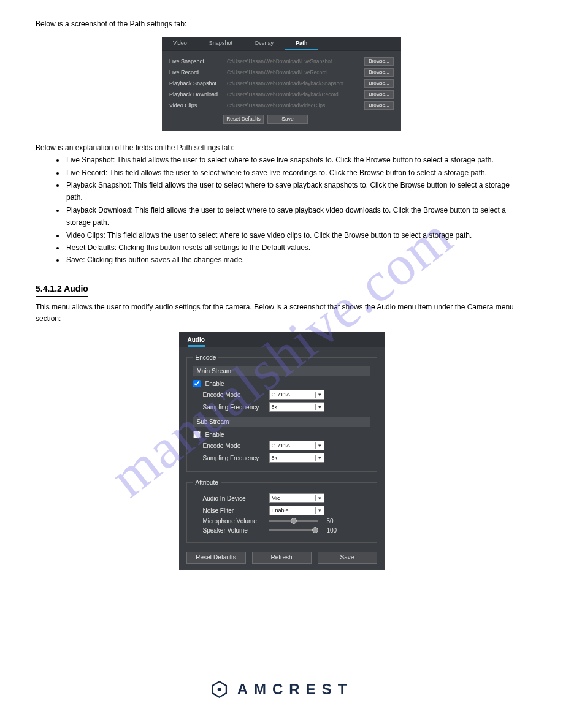 The image size is (563, 728). I want to click on tab-video: Video, so click(180, 44).